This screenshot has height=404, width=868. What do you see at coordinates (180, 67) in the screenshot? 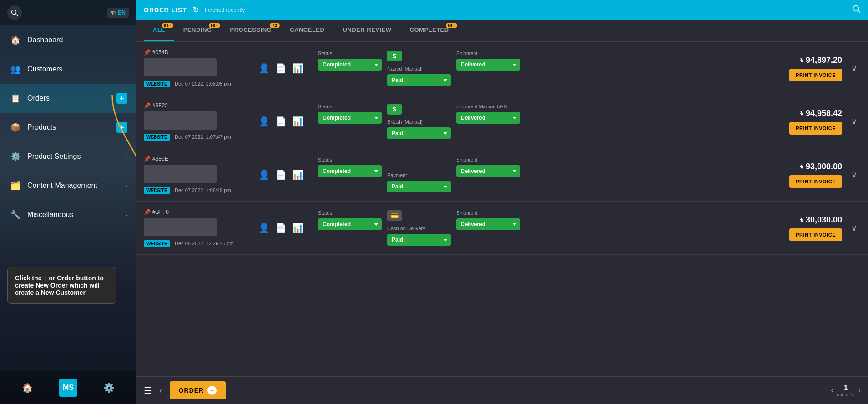
I see `order-thumbnail` at bounding box center [180, 67].